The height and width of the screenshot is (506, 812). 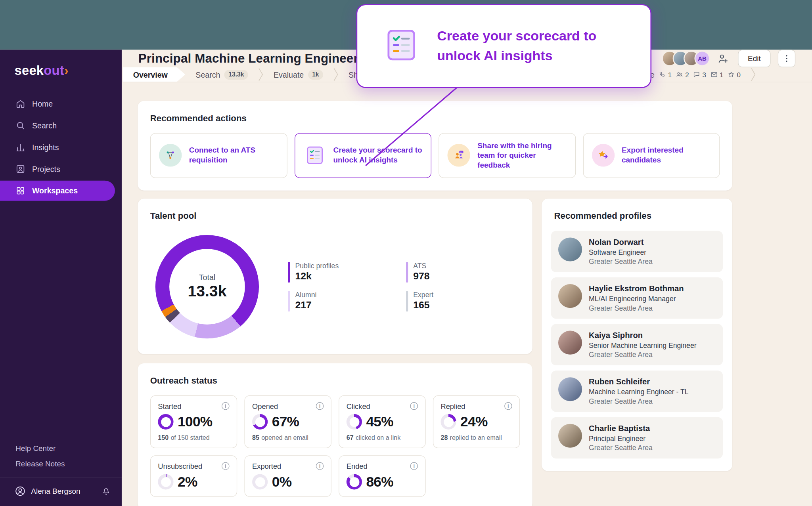 What do you see at coordinates (61, 448) in the screenshot?
I see `help-center-link: Help Center` at bounding box center [61, 448].